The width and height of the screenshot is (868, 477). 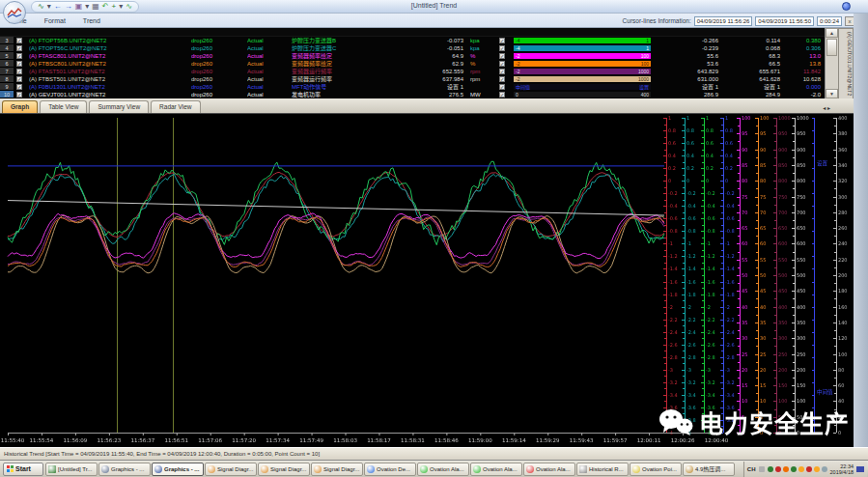 What do you see at coordinates (19, 106) in the screenshot?
I see `tab-graph: Graph` at bounding box center [19, 106].